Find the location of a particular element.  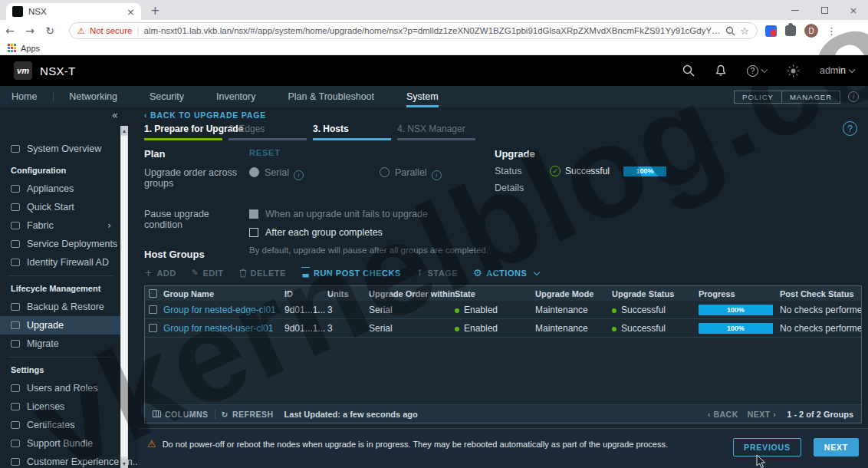

scroll-down-icon: ▼ is located at coordinates (124, 463).